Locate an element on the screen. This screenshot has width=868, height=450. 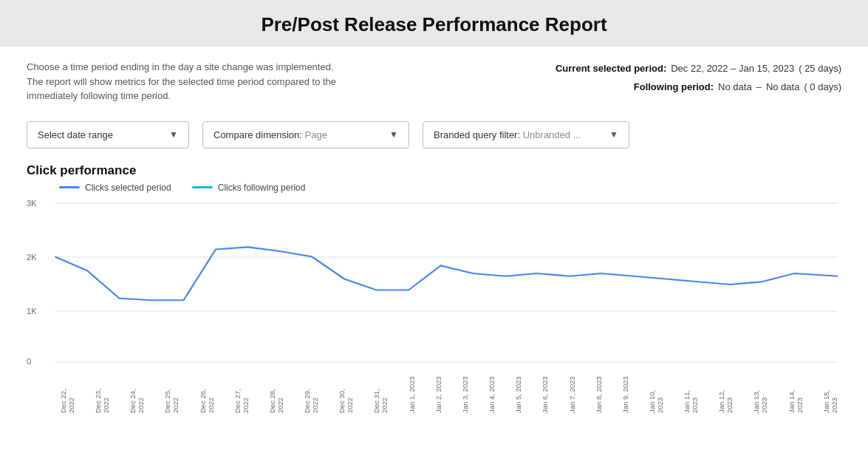
branded-query-chevron-icon: ▼ is located at coordinates (614, 134).